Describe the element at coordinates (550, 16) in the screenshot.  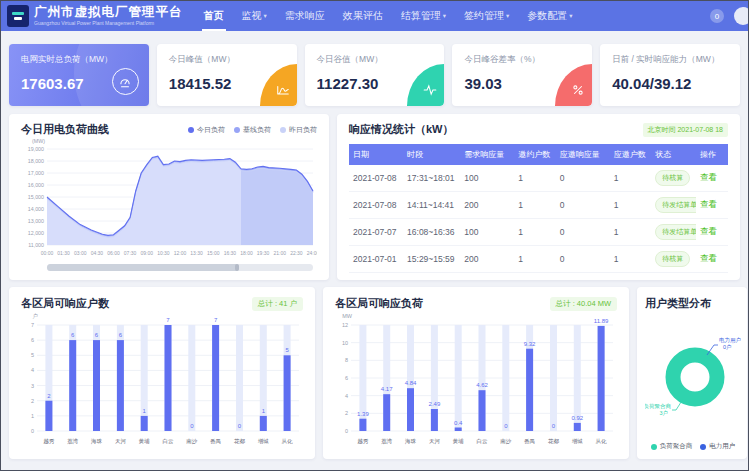
I see `nav-item-6: 参数配置▾` at that location.